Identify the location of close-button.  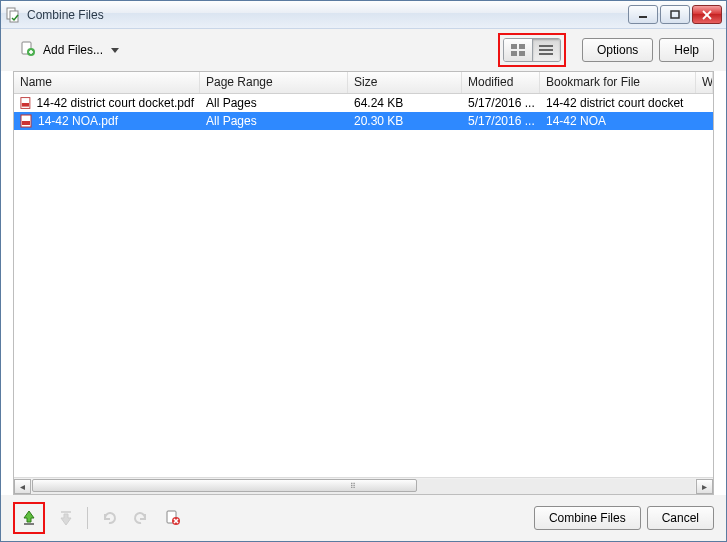
(707, 14).